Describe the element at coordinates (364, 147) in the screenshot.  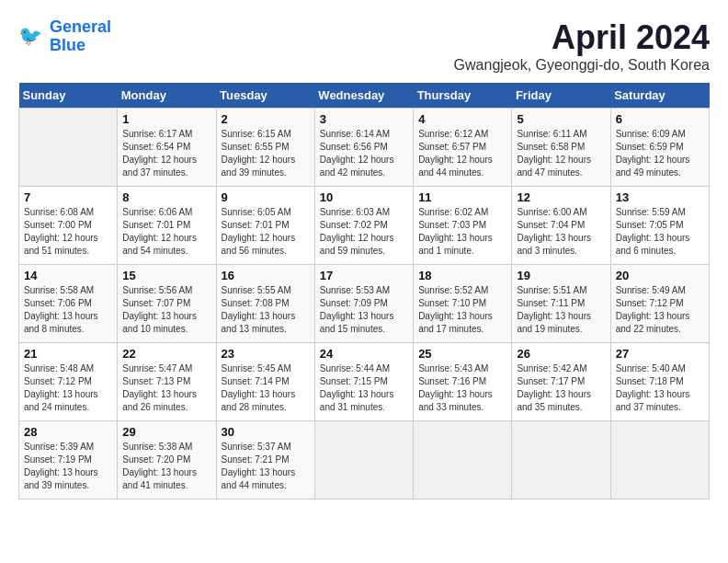
I see `calendar-week-1: 1Sunrise: 6:17 AM Sunset: 6:54 PM Daylig…` at that location.